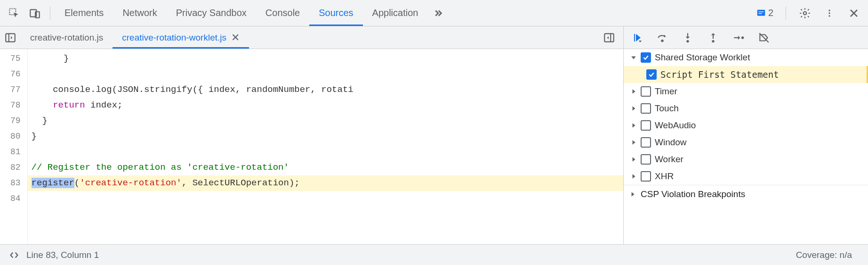 This screenshot has width=868, height=265. What do you see at coordinates (326, 106) in the screenshot?
I see `code-line: return index;` at bounding box center [326, 106].